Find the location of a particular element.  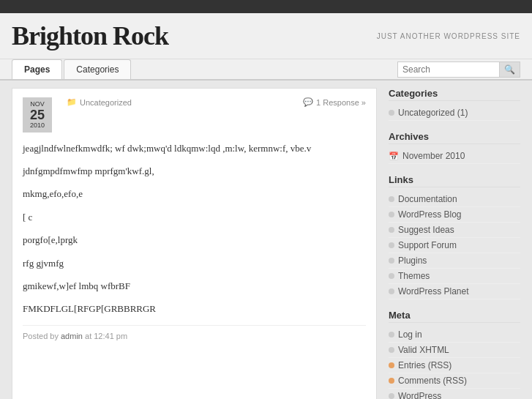

tagline: Just another WordPress site is located at coordinates (449, 37).